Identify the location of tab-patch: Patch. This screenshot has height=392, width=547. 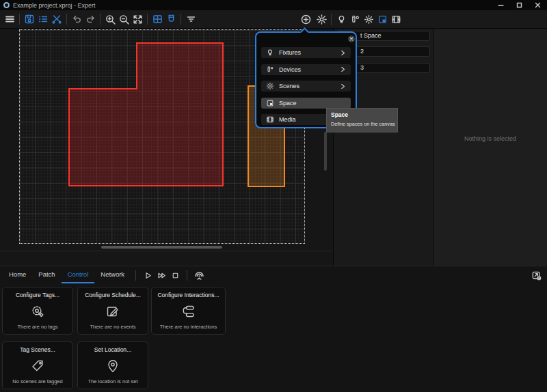
(46, 275).